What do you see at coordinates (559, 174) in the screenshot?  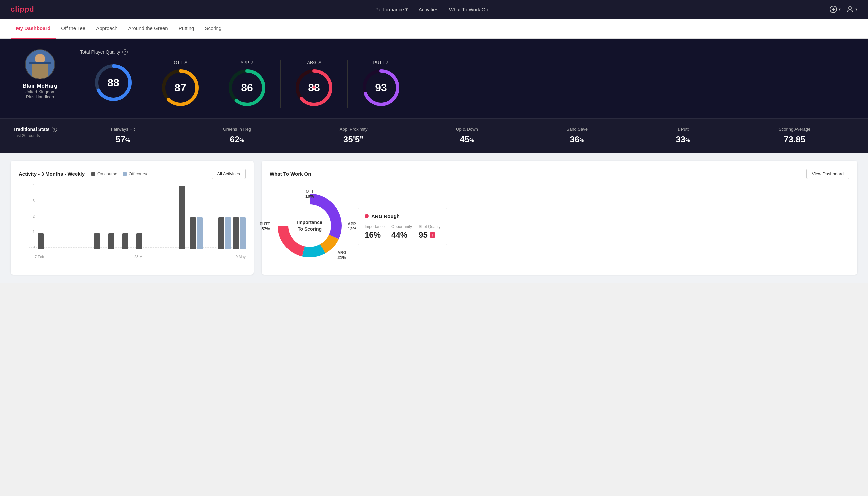 I see `wtwo-panel-header: What To Work On View Dashboard` at bounding box center [559, 174].